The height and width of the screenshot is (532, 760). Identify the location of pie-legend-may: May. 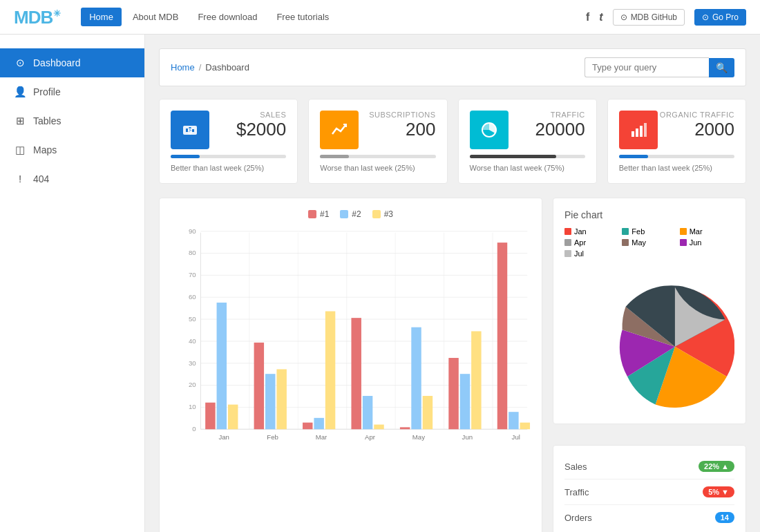
(649, 243).